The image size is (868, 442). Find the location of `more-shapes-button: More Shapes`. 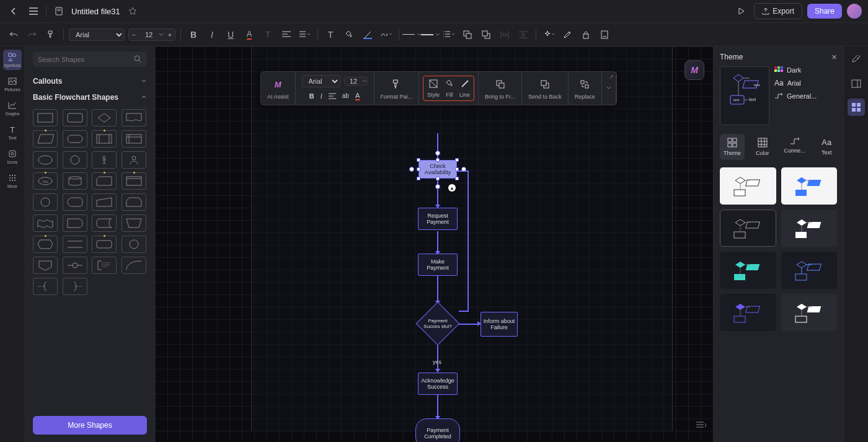

more-shapes-button: More Shapes is located at coordinates (90, 425).